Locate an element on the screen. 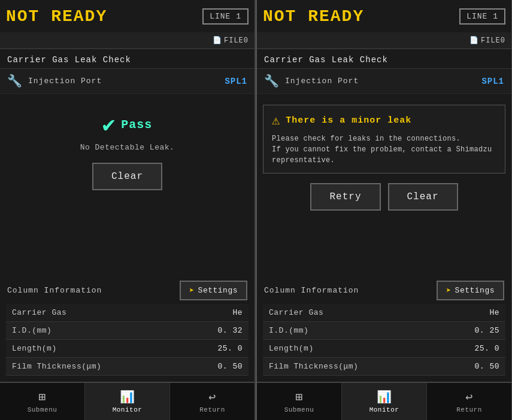  retry-button: Retry is located at coordinates (345, 197).